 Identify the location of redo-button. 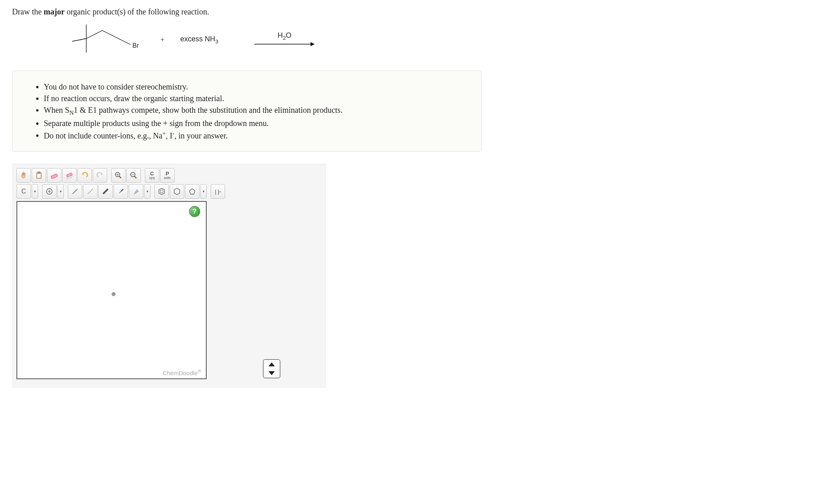
(100, 175).